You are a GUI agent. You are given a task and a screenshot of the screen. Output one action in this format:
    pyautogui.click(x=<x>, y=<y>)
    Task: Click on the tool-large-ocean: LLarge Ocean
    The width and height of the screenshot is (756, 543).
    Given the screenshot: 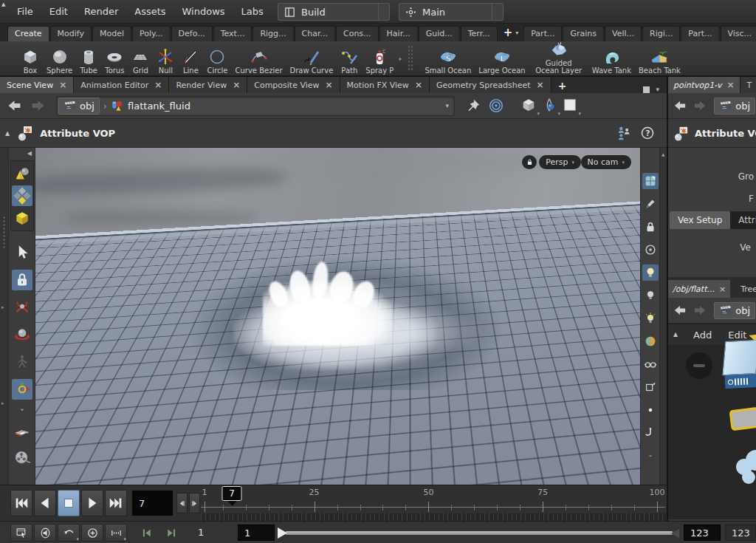 What is the action you would take?
    pyautogui.click(x=502, y=59)
    